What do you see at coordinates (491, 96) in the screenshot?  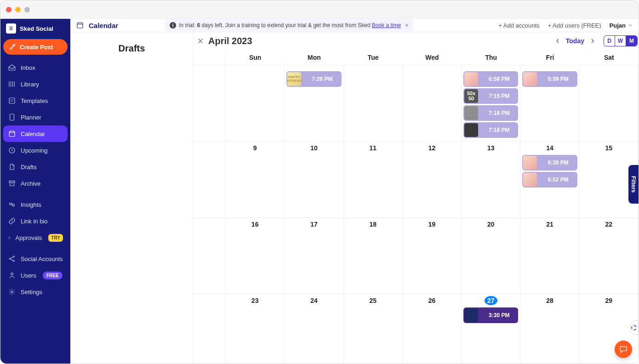 I see `calendar-event: 50x 507:15 PM` at bounding box center [491, 96].